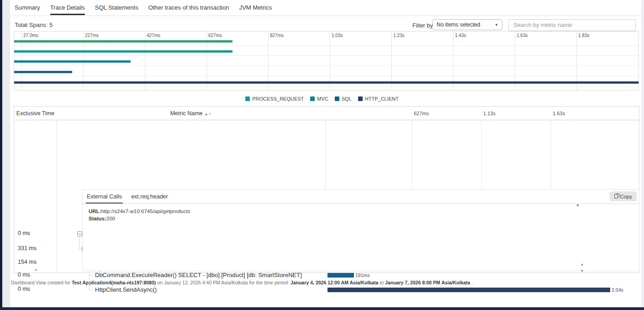 The image size is (644, 310). I want to click on axis-tick: 1.83s, so click(584, 36).